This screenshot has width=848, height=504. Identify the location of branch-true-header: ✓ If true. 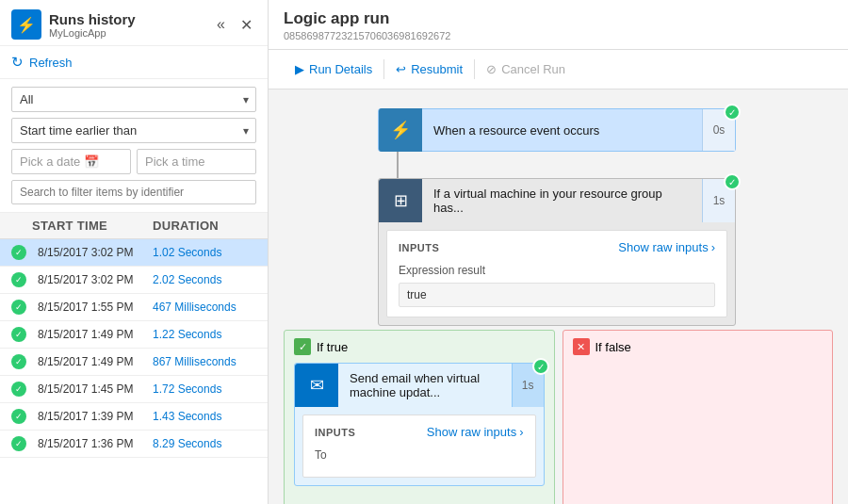
(419, 347).